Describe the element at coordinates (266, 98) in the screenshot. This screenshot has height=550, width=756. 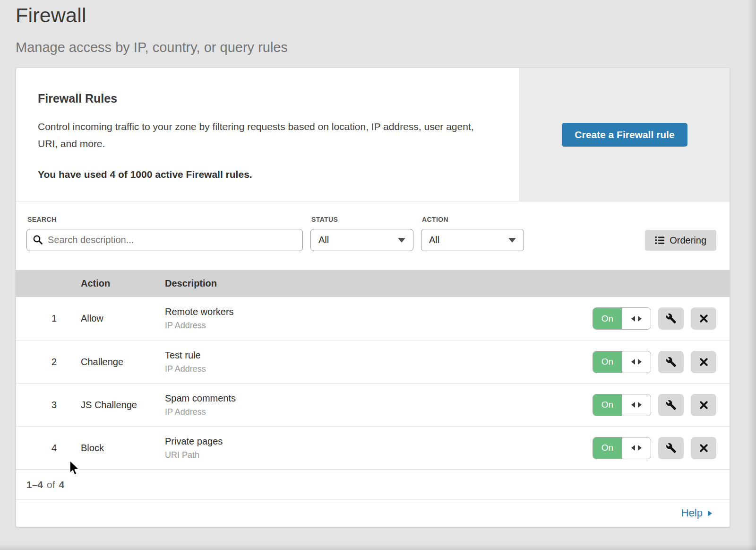
I see `card-heading: Firewall Rules` at that location.